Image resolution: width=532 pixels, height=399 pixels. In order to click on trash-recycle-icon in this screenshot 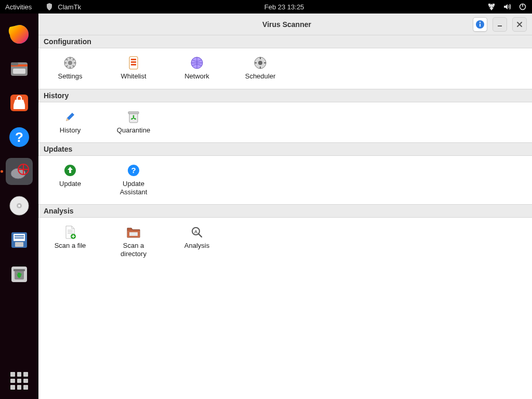, I will do `click(134, 117)`.